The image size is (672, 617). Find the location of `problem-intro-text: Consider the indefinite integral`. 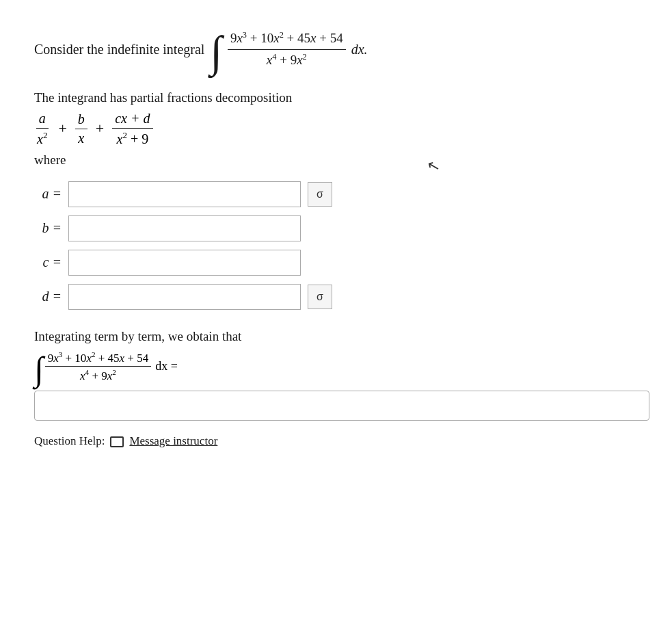

problem-intro-text: Consider the indefinite integral is located at coordinates (119, 49).